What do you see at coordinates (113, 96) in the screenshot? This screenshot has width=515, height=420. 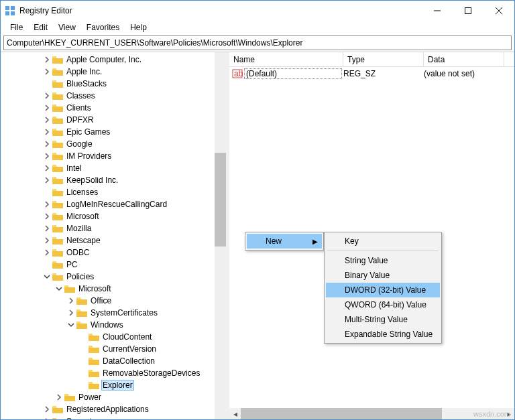 I see `tree-node: Classes` at bounding box center [113, 96].